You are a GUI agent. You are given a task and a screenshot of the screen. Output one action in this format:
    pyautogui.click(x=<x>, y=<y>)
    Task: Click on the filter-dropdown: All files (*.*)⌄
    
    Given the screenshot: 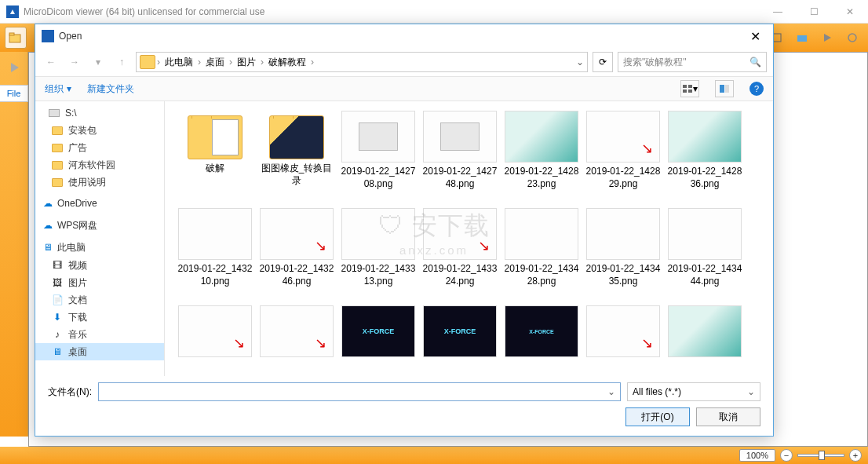 What is the action you would take?
    pyautogui.click(x=694, y=392)
    